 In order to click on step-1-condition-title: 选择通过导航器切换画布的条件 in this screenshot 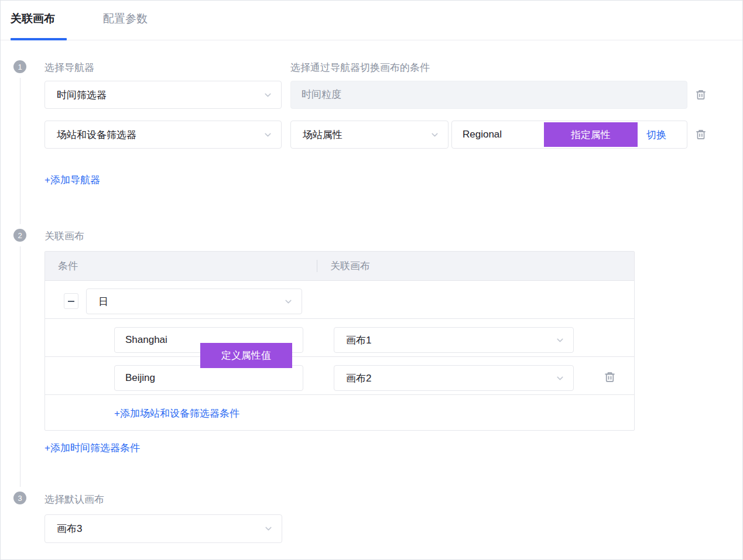, I will do `click(360, 68)`.